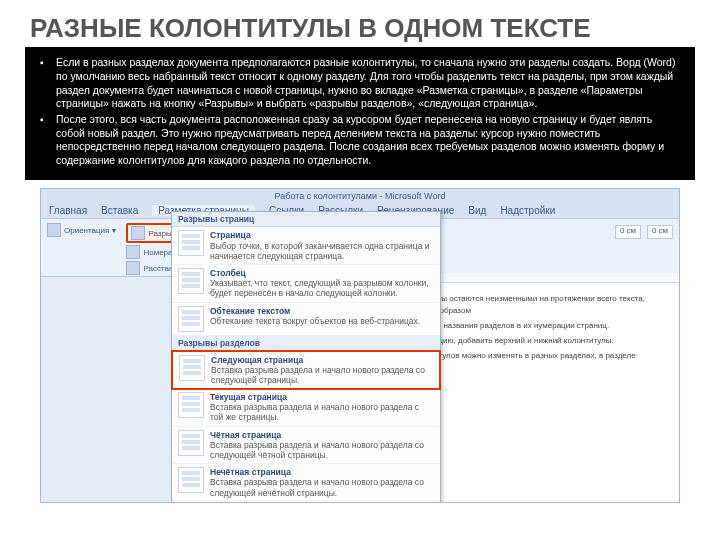 This screenshot has height=540, width=720. Describe the element at coordinates (306, 220) in the screenshot. I see `dropdown-header-page-breaks: Разрывы страниц` at that location.